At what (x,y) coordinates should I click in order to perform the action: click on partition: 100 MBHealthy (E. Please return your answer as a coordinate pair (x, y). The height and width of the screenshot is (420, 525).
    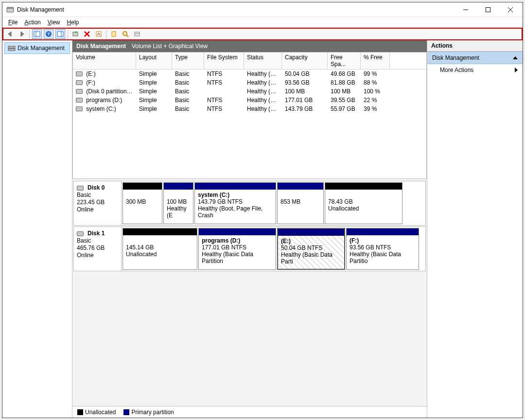
    Looking at the image, I should click on (178, 203).